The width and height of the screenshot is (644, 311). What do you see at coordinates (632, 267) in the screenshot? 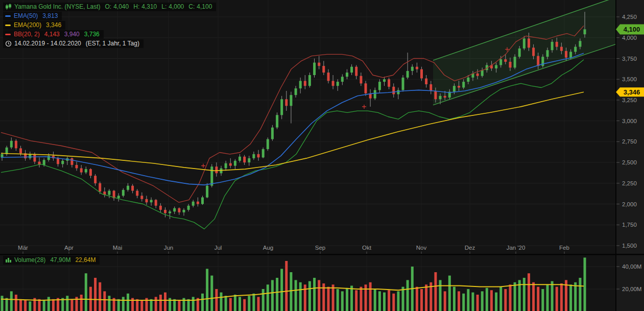
I see `volume-tick-label: 40,00M` at bounding box center [632, 267].